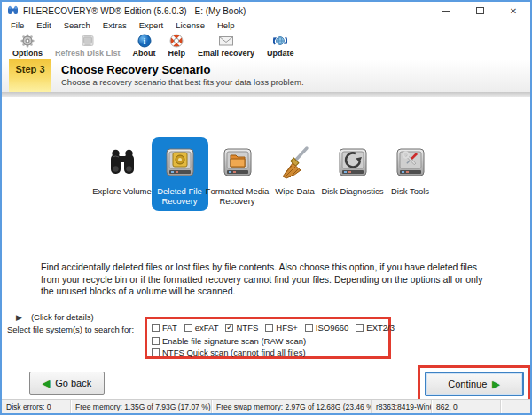  I want to click on step-banner: Step 3 Choose Recovery Scenario Choose a…, so click(266, 76).